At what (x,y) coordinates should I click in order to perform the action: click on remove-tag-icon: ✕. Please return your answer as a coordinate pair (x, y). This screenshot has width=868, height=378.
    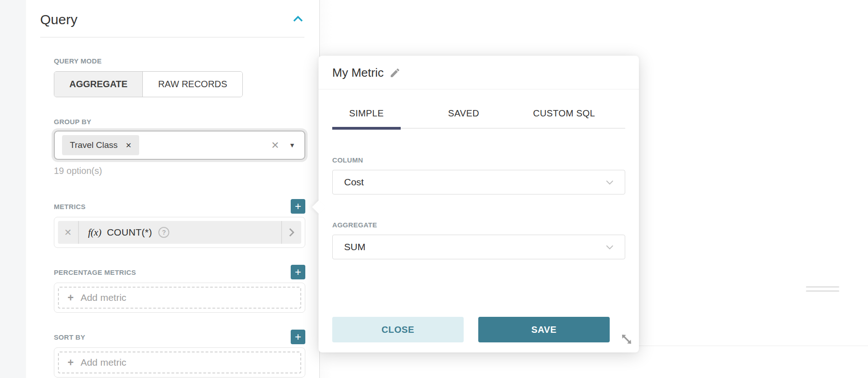
    Looking at the image, I should click on (129, 145).